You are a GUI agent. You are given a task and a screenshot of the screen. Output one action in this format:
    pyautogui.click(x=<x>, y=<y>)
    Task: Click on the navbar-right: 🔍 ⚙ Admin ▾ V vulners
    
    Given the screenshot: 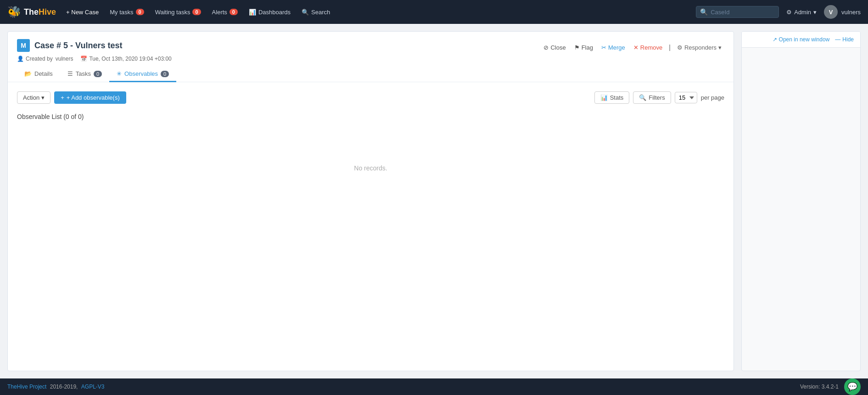 What is the action you would take?
    pyautogui.click(x=778, y=12)
    